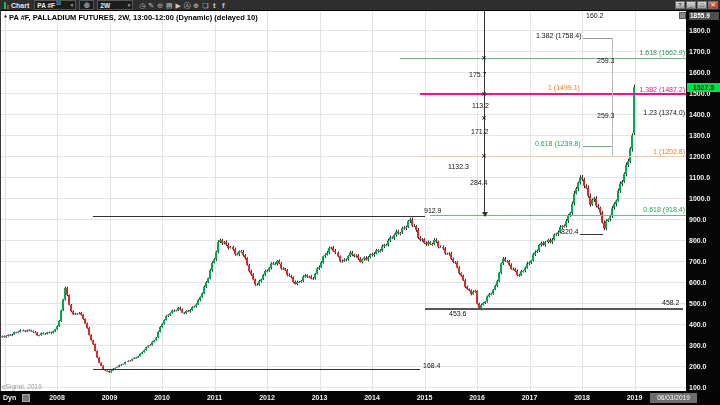 The image size is (720, 405). I want to click on chart-app-icon, so click(6, 6).